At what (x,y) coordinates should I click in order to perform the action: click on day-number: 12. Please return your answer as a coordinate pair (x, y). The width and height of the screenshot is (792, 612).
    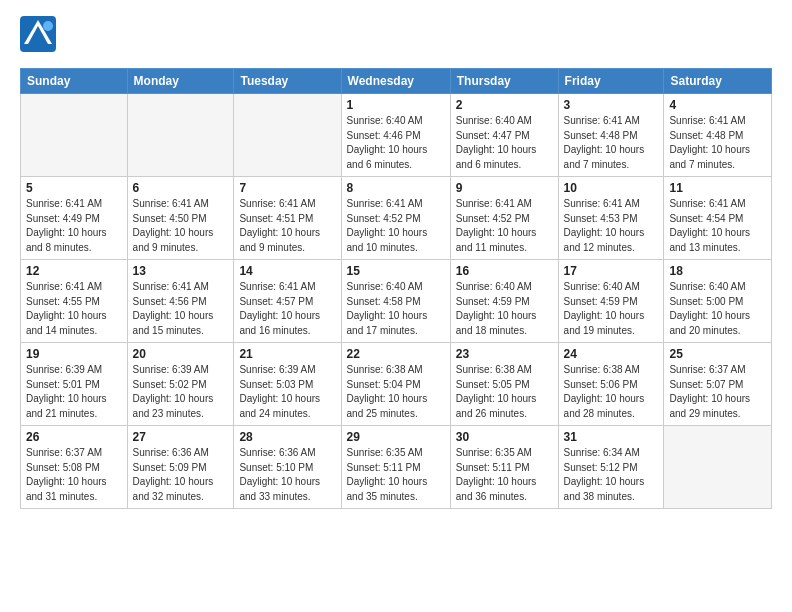
    Looking at the image, I should click on (74, 271).